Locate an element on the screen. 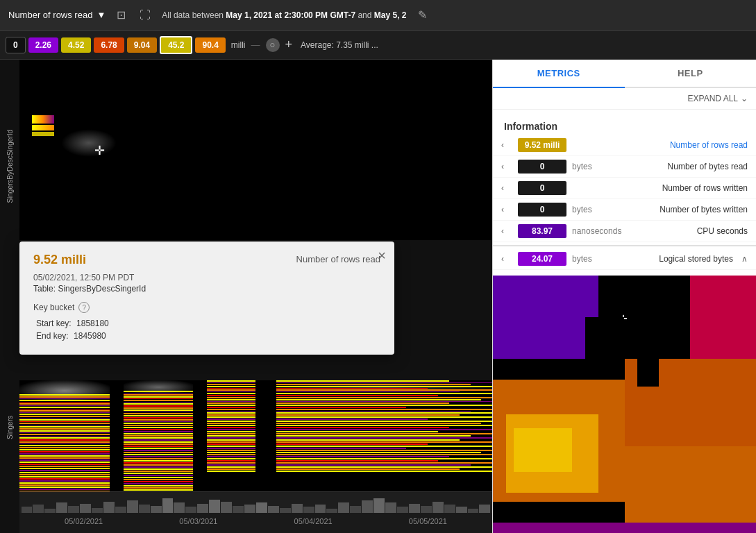 The image size is (756, 533). black-descent is located at coordinates (605, 338).